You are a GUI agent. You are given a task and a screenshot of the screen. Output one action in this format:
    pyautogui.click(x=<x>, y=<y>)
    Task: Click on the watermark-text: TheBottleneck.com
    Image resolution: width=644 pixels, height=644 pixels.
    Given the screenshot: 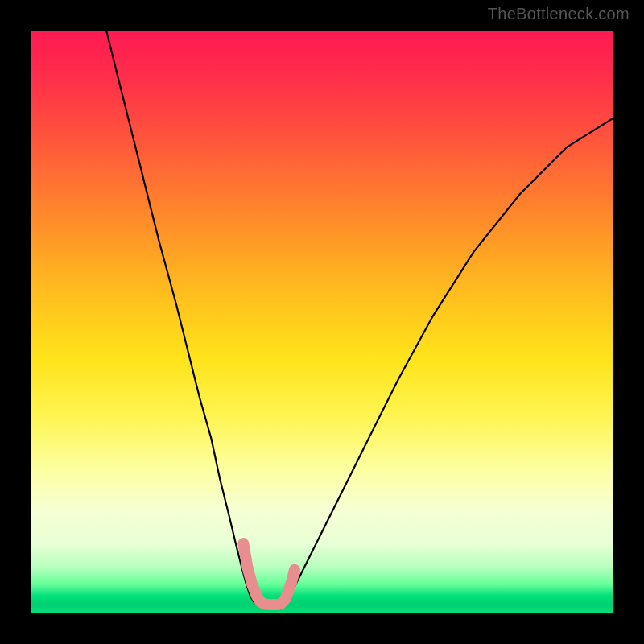 What is the action you would take?
    pyautogui.click(x=559, y=14)
    